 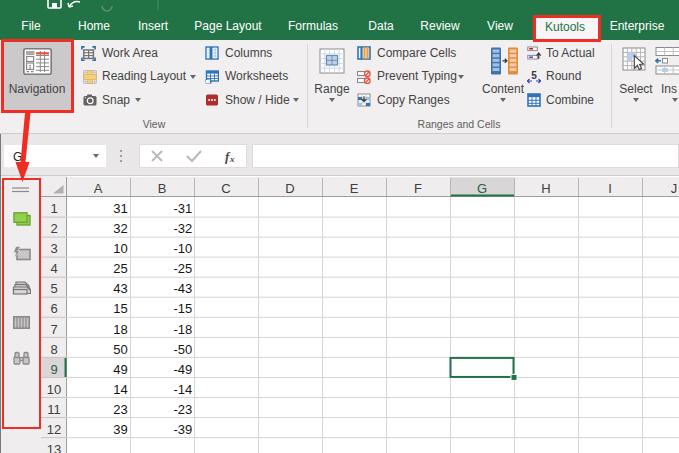 I want to click on svg-text: 11, so click(x=54, y=410).